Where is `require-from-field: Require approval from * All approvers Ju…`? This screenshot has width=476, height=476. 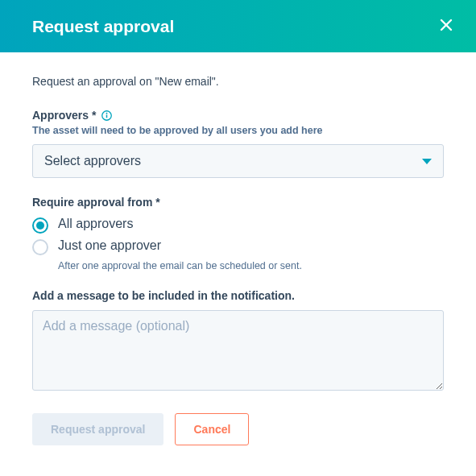 require-from-field: Require approval from * All approvers Ju… is located at coordinates (238, 234).